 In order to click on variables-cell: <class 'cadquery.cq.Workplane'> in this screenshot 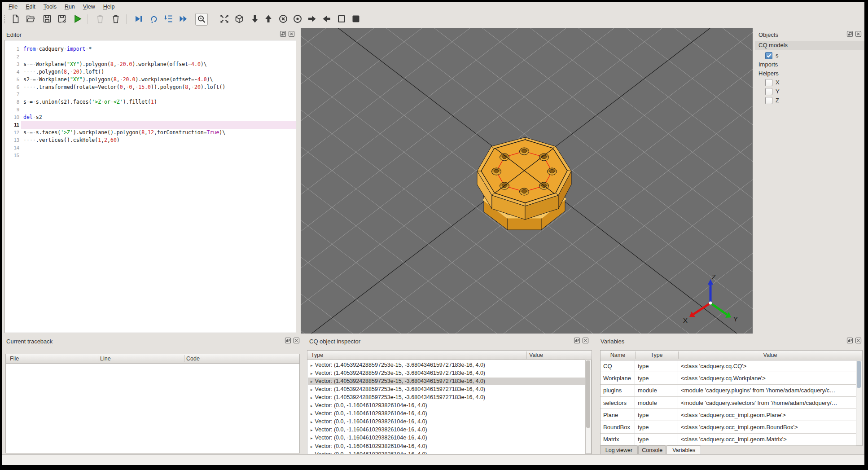, I will do `click(767, 378)`.